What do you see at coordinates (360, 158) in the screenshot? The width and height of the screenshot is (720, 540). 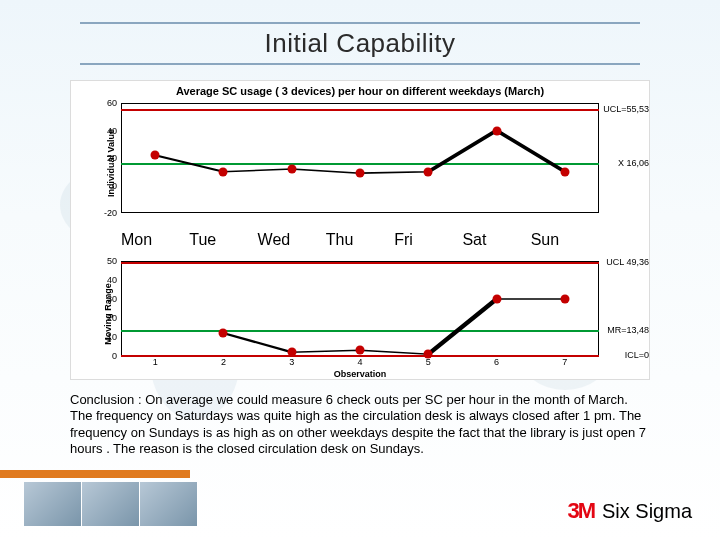 I see `individual-value-plot: Individual Value -20 0 20 40 60 UCL=55,5…` at bounding box center [360, 158].